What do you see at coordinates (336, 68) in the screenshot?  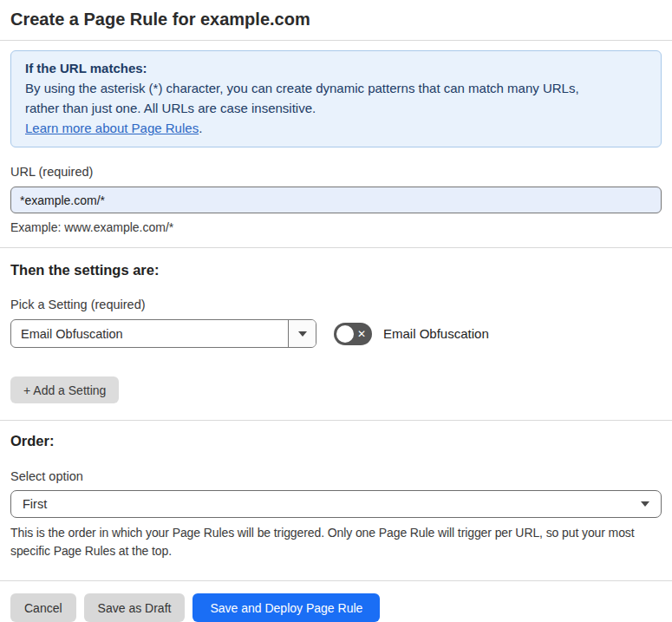 I see `info-box-heading: If the URL matches:` at bounding box center [336, 68].